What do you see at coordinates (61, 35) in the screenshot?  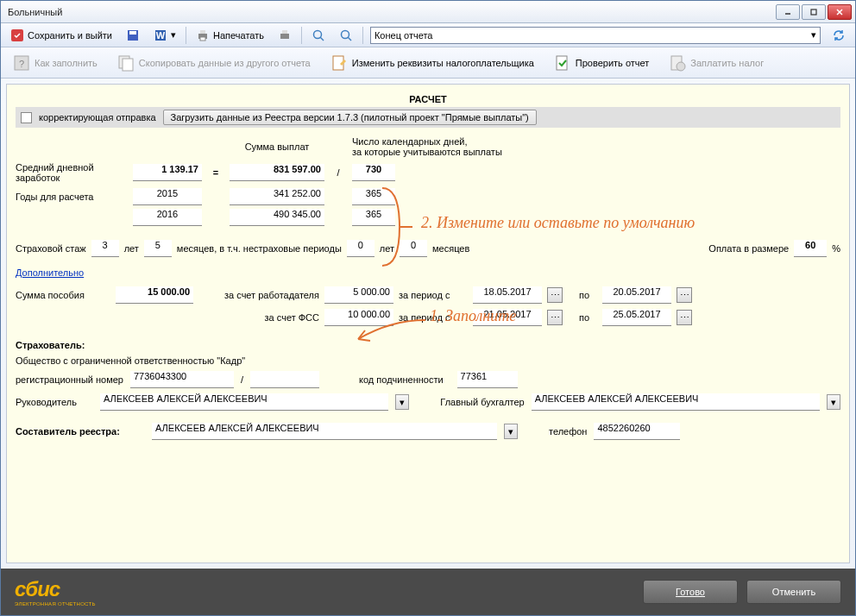 I see `save-exit-button: Сохранить и выйти` at bounding box center [61, 35].